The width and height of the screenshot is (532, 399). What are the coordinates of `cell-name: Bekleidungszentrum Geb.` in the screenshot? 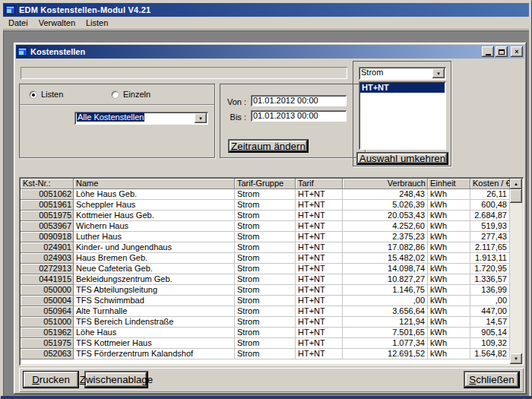 It's located at (154, 280).